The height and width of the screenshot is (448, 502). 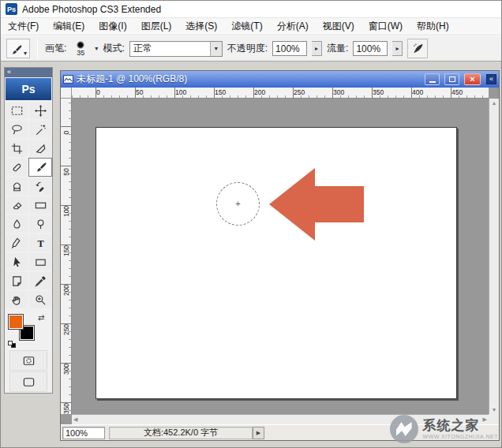 What do you see at coordinates (17, 148) in the screenshot?
I see `crop-tool-button` at bounding box center [17, 148].